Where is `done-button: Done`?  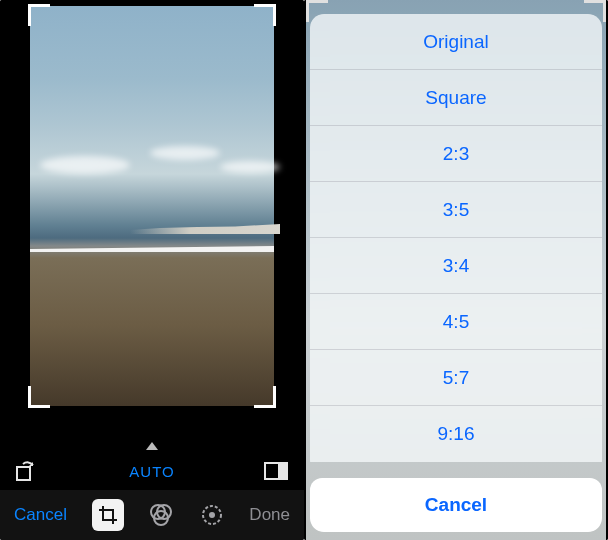
done-button: Done is located at coordinates (270, 515).